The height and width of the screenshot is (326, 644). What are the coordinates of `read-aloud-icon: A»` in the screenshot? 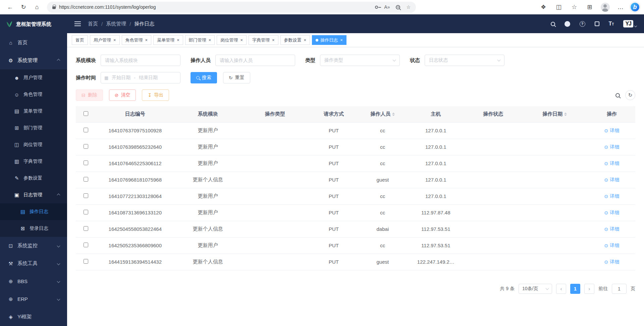 It's located at (387, 7).